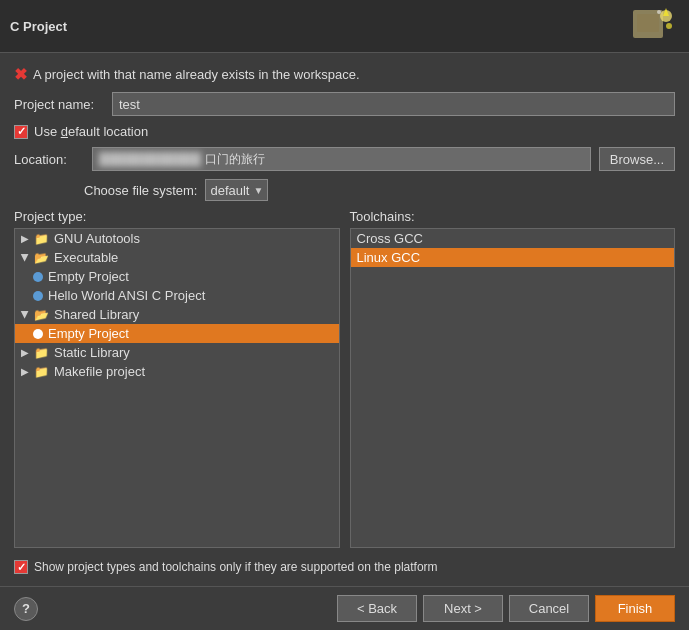 Image resolution: width=689 pixels, height=630 pixels. I want to click on dot-icon-white, so click(38, 334).